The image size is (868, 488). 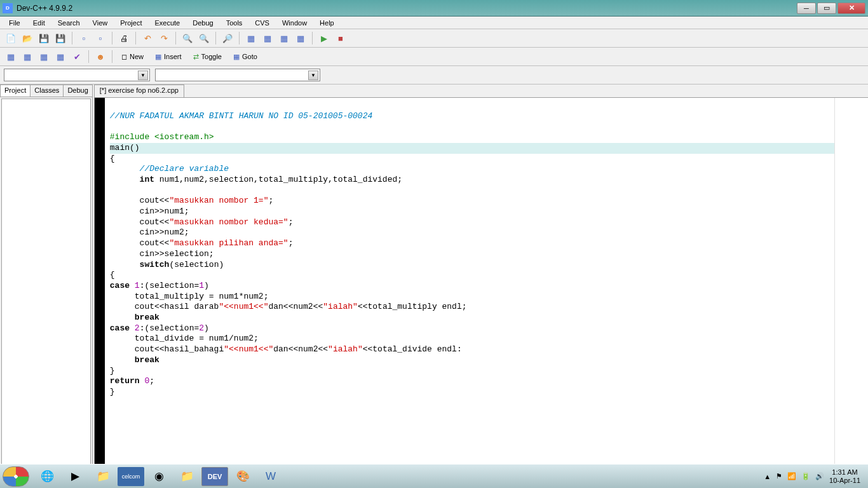 What do you see at coordinates (103, 477) in the screenshot?
I see `taskbar-explorer-icon: 📁` at bounding box center [103, 477].